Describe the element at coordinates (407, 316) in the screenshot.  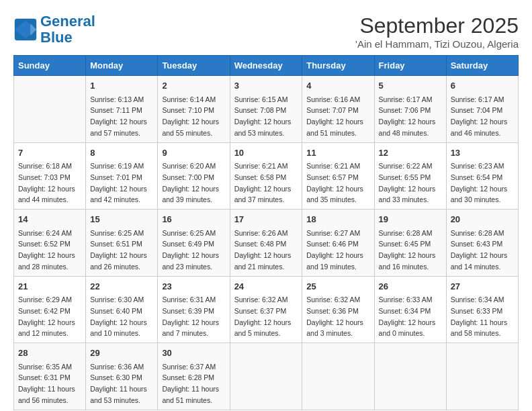
I see `day-info: Sunrise: 6:33 AM Sunset: 6:34 PM Dayligh…` at that location.